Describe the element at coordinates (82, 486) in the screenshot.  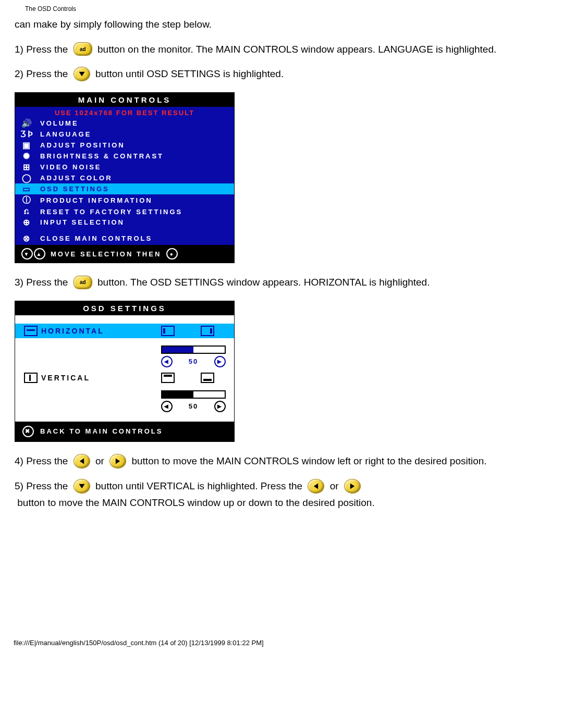
I see `down-arrow-button-icon` at that location.